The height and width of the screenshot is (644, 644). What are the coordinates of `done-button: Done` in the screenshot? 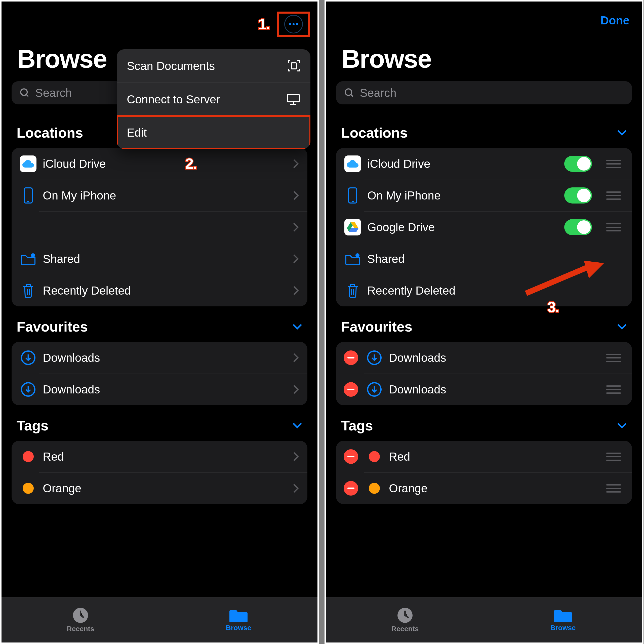 It's located at (616, 21).